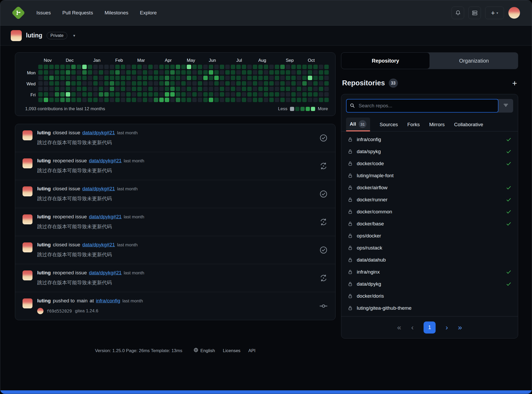 The image size is (532, 394). Describe the element at coordinates (18, 13) in the screenshot. I see `gitea-logo` at that location.